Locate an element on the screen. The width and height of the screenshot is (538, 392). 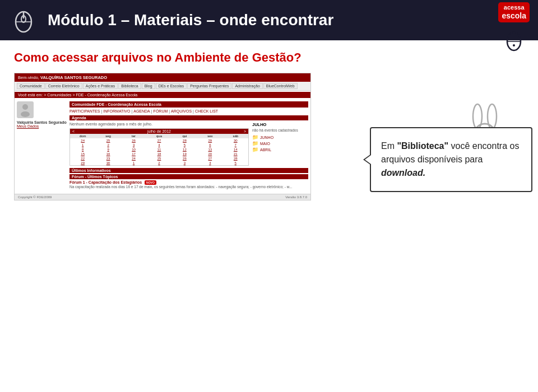
header-bar: Módulo 1 – Materiais – onde encontrar ac… is located at coordinates (269, 20).